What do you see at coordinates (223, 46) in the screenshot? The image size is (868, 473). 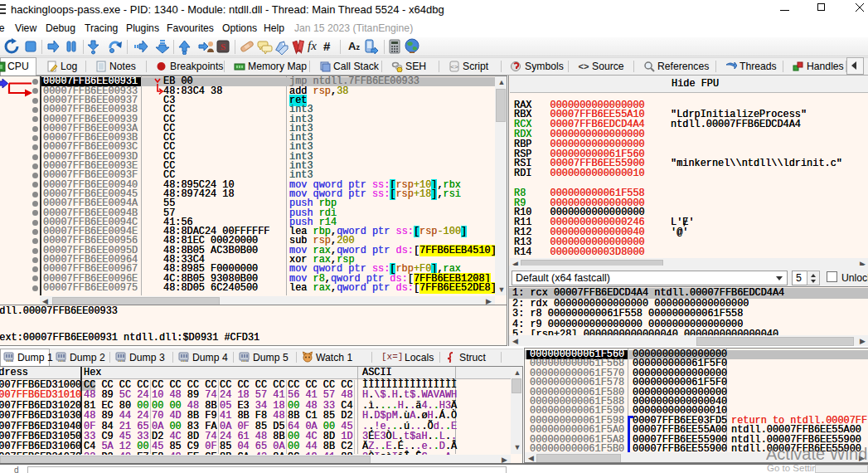 I see `svg-text: S` at bounding box center [223, 46].